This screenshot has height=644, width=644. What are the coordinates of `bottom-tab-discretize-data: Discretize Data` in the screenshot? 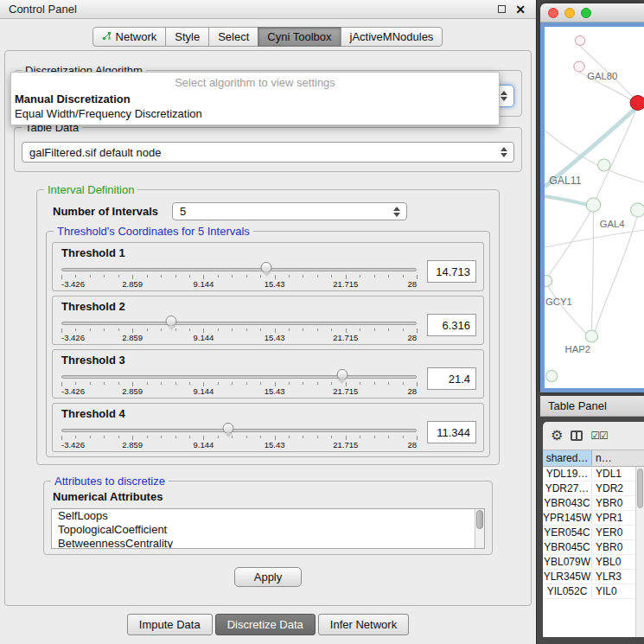 It's located at (265, 624).